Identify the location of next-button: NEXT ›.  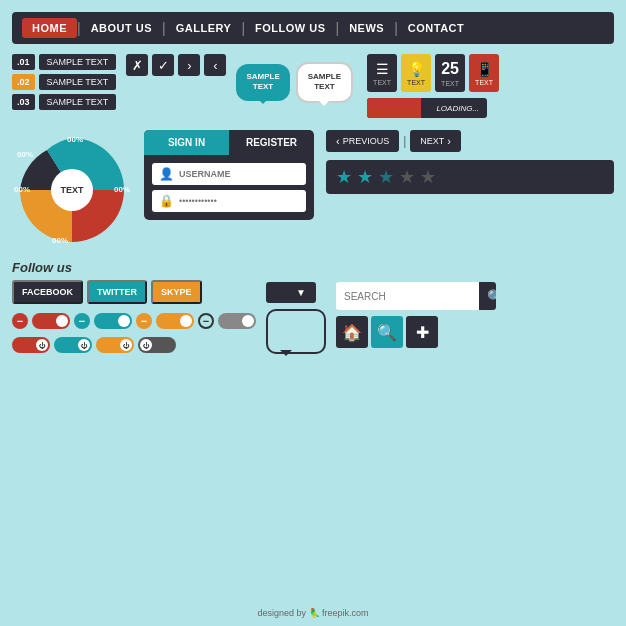
(436, 141).